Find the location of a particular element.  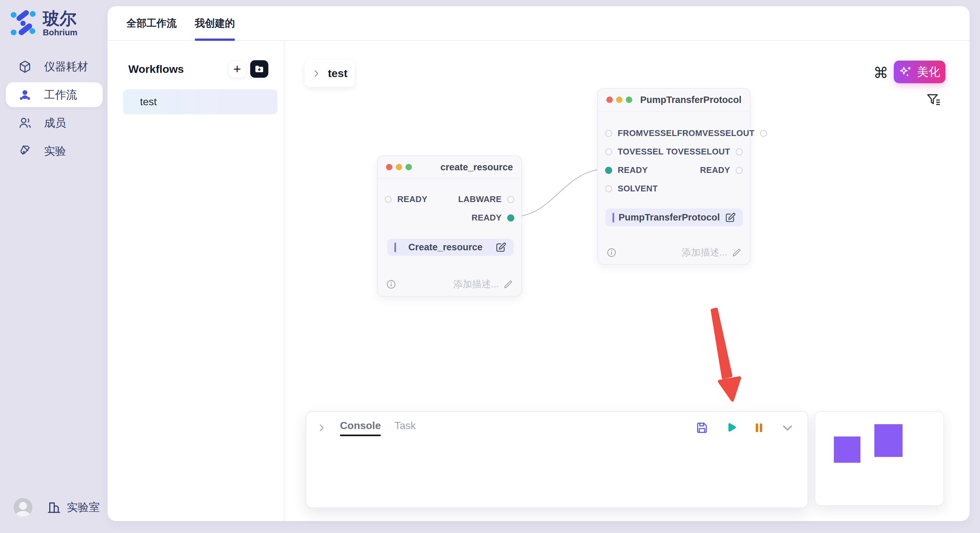

port-row: SOLVENT is located at coordinates (674, 189).